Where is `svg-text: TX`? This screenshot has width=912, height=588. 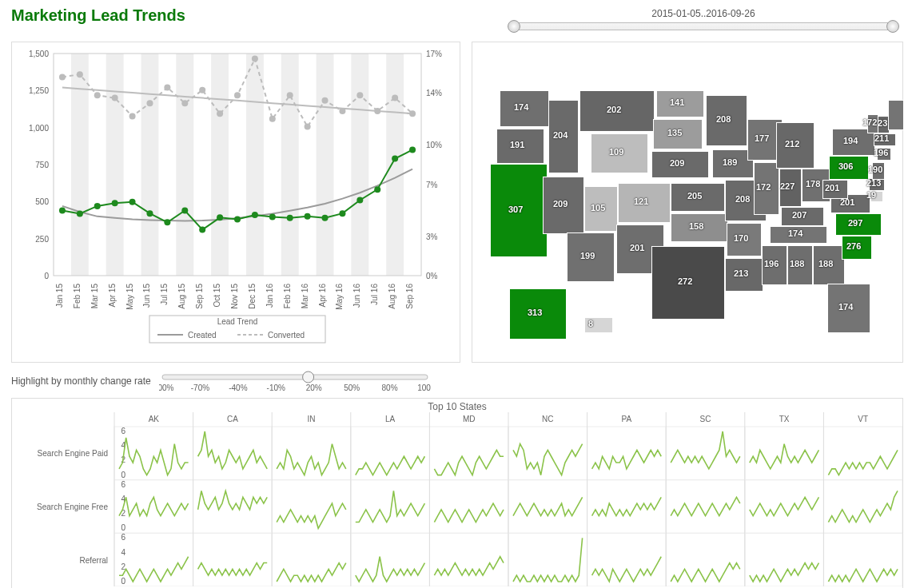
svg-text: TX is located at coordinates (785, 419).